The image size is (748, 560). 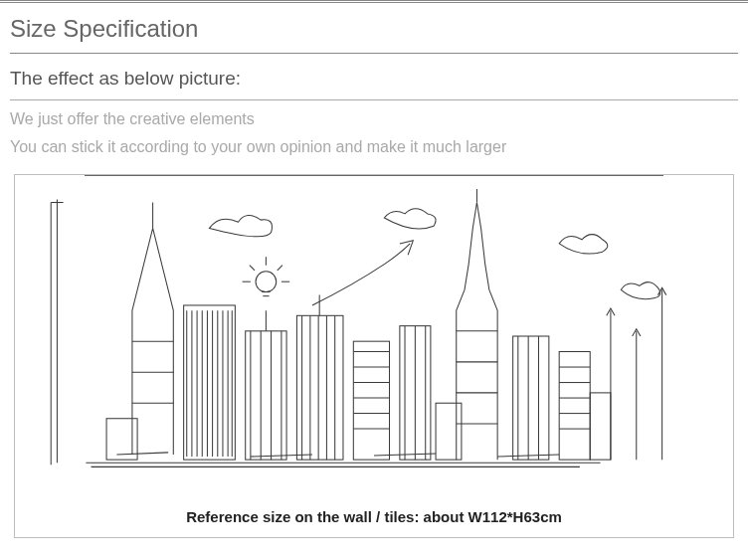 I want to click on caption-block: Reference size on the wall / tiles: abou…, so click(x=374, y=175).